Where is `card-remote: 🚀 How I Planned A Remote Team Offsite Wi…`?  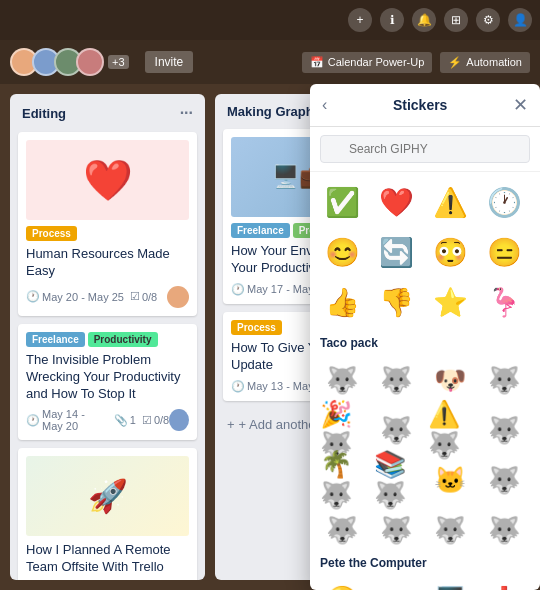 card-remote: 🚀 How I Planned A Remote Team Offsite Wi… is located at coordinates (108, 514).